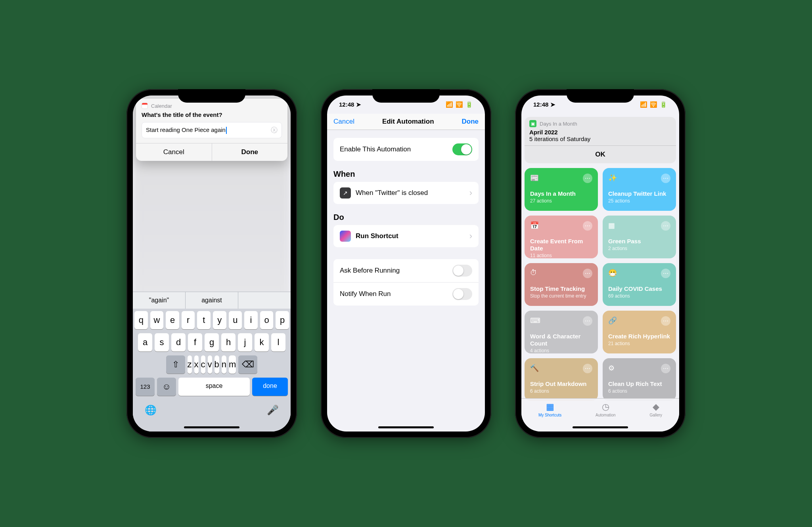  Describe the element at coordinates (639, 189) in the screenshot. I see `shortcut-tile: ✨⋯Cleanup Twitter Link25 actions` at that location.